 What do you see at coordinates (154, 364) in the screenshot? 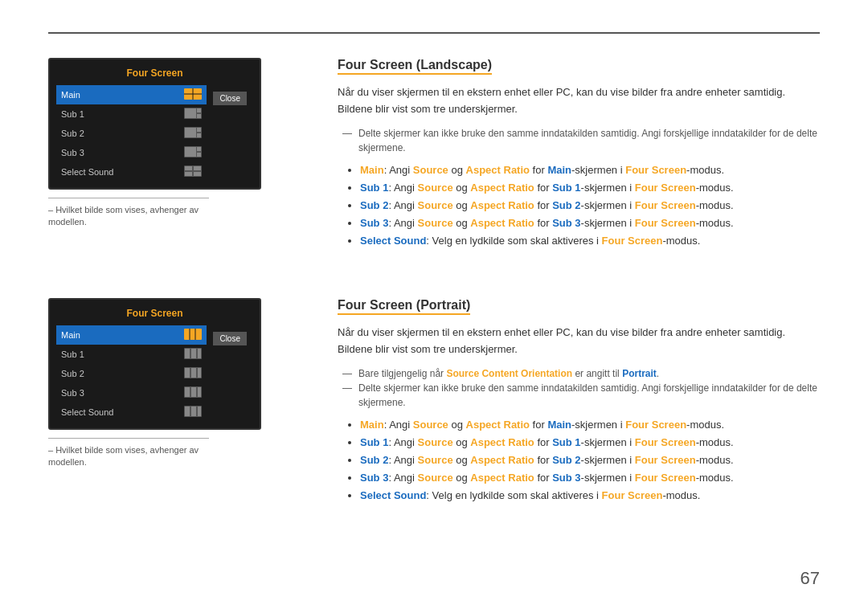
I see `portrait-tv-frame: Four Screen Main` at bounding box center [154, 364].